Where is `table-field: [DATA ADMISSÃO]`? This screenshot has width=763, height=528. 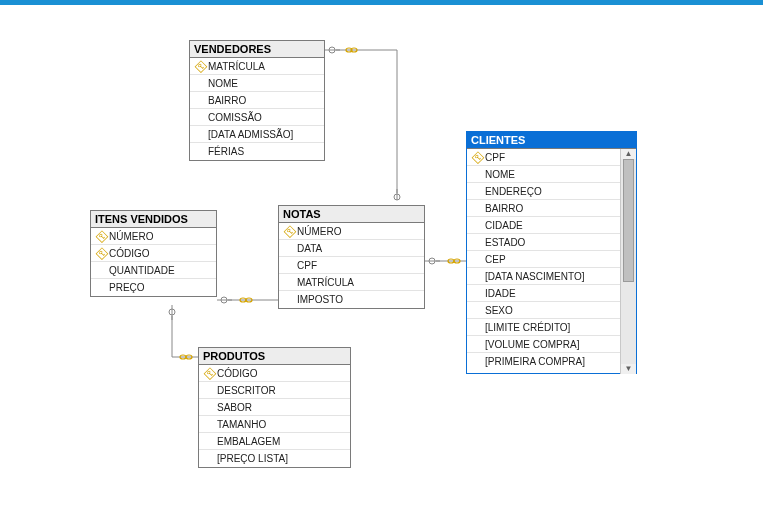
table-field: [DATA ADMISSÃO] is located at coordinates (257, 134).